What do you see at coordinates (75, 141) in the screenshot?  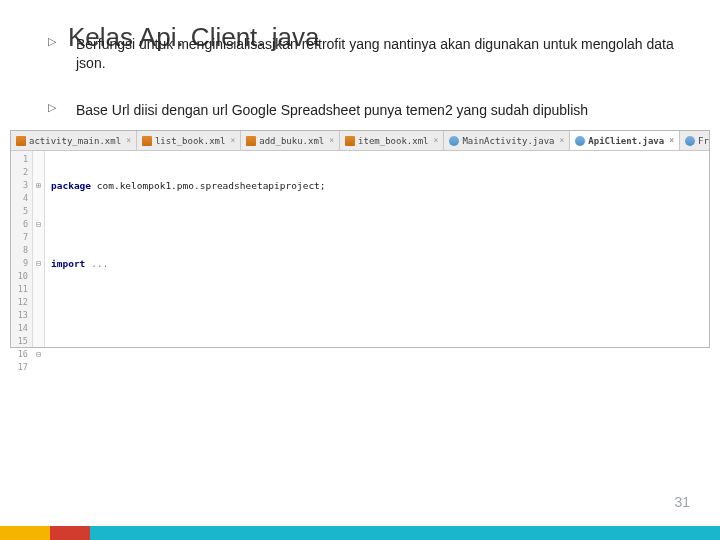 I see `tab-label: activity_main.xml` at bounding box center [75, 141].